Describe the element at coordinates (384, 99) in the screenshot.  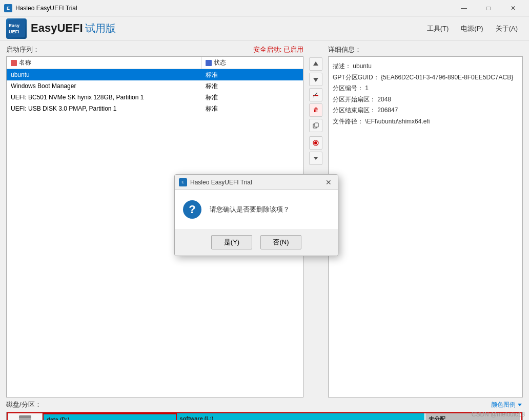
I see `start-sector-value: 2048` at that location.